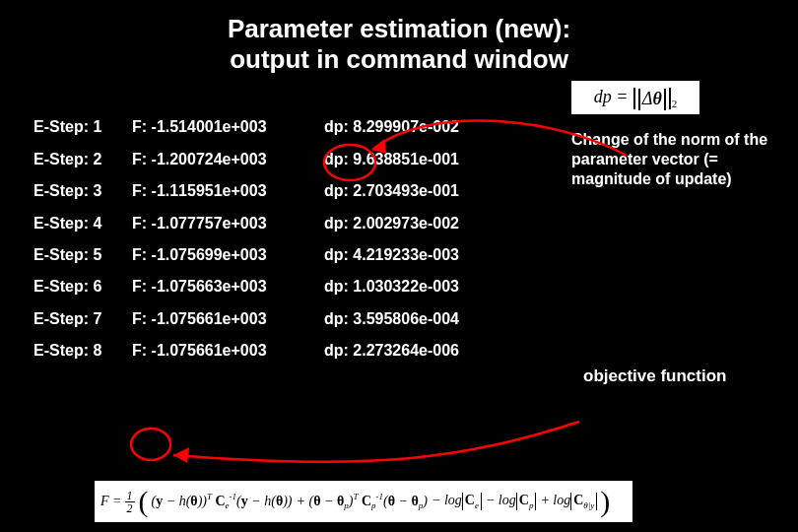 The height and width of the screenshot is (532, 798). What do you see at coordinates (83, 351) in the screenshot?
I see `step-cell: E-Step: 8` at bounding box center [83, 351].